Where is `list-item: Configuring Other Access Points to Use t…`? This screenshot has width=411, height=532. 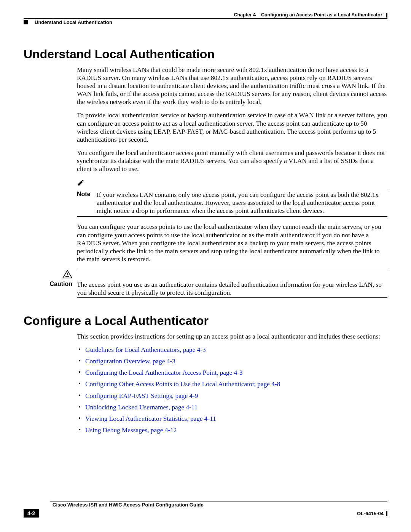 list-item: Configuring Other Access Points to Use t… is located at coordinates (232, 384).